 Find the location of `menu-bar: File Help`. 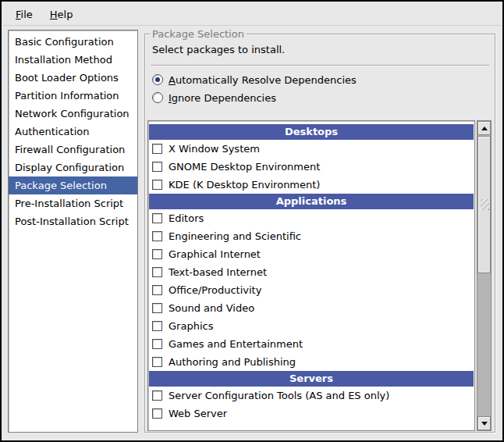

menu-bar: File Help is located at coordinates (252, 14).